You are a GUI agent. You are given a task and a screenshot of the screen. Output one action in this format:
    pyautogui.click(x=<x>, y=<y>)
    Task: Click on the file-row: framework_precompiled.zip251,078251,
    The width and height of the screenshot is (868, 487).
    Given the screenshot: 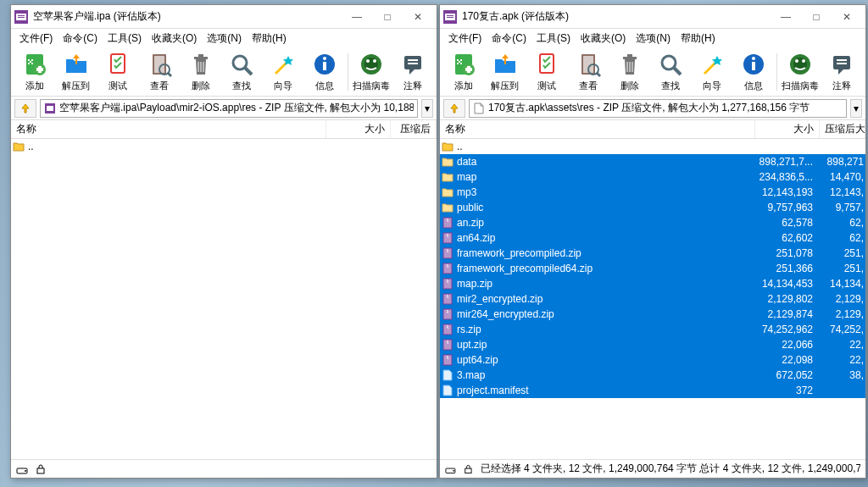 What is the action you would take?
    pyautogui.click(x=653, y=253)
    